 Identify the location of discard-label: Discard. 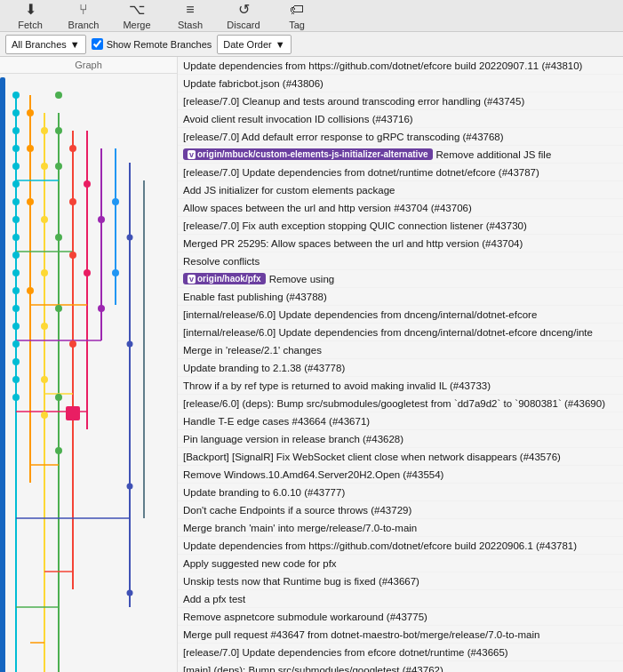
(244, 25).